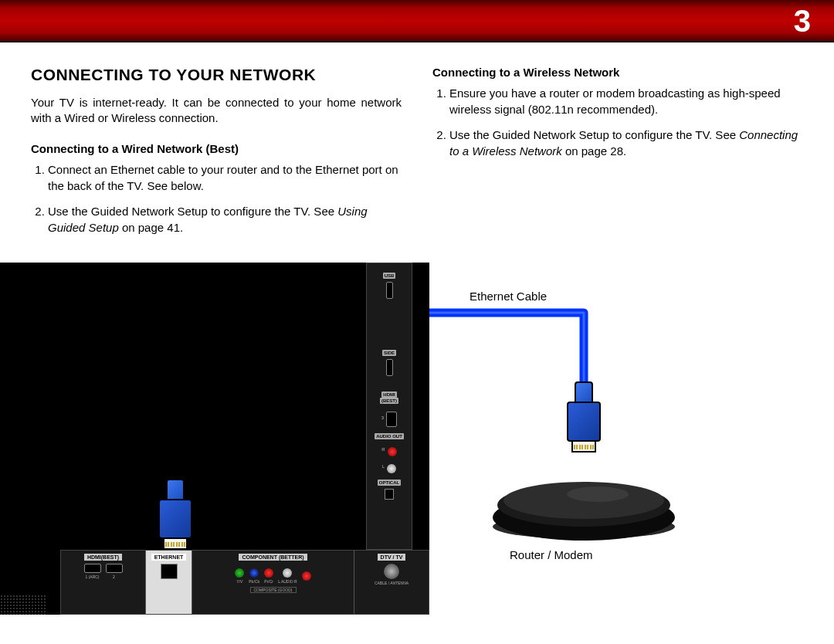  I want to click on hdmi-1-label: 1 (ARC), so click(92, 577).